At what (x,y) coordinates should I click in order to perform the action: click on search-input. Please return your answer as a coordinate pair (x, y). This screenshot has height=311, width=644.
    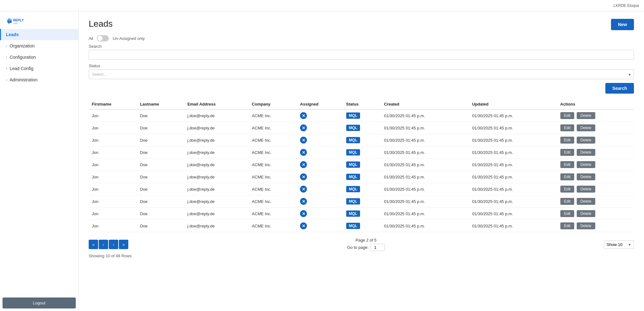
    Looking at the image, I should click on (361, 55).